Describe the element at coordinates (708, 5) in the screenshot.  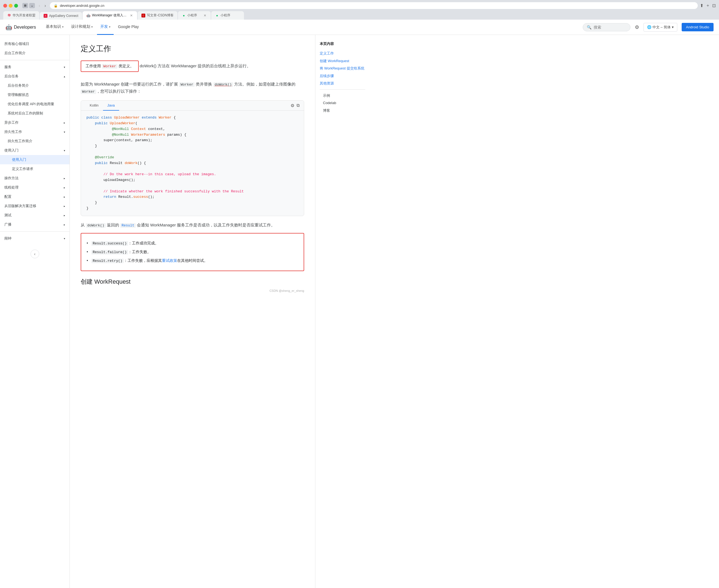
I see `new-tab-button: ＋` at that location.